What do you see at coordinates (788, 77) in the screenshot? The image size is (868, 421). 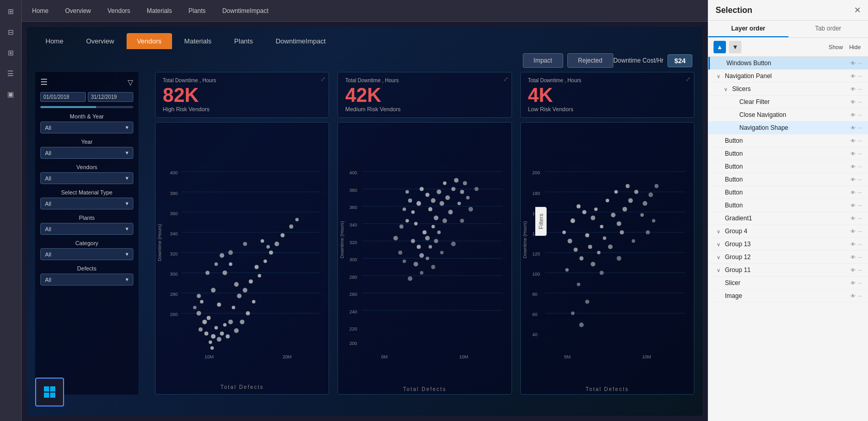 I see `layer-item: ∨ Navigation Panel 👁 ···` at bounding box center [788, 77].